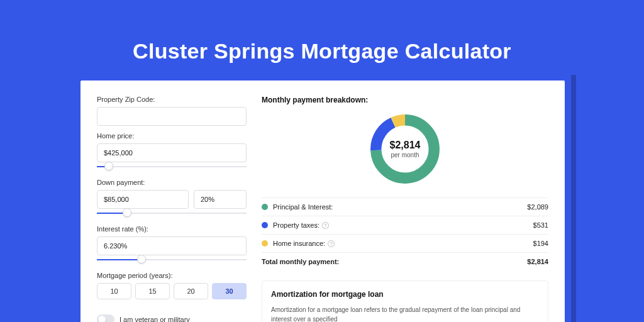  Describe the element at coordinates (405, 149) in the screenshot. I see `donut-chart: $2,814 per month` at that location.